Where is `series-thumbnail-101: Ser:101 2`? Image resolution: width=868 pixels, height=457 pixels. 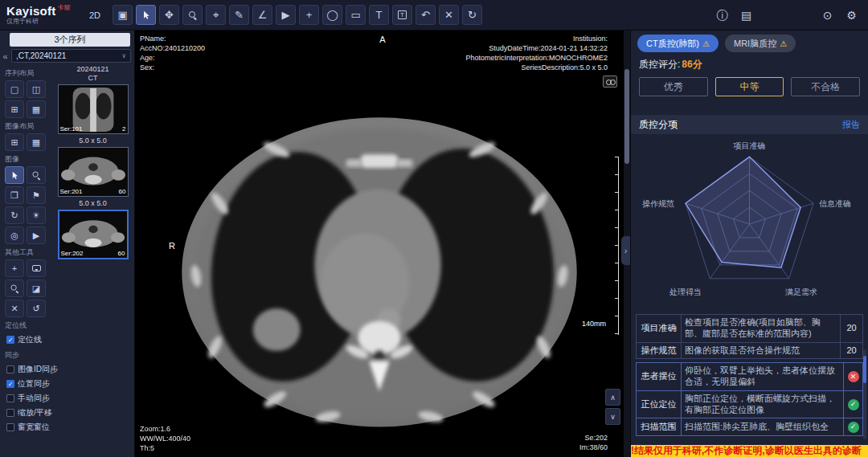
series-thumbnail-101: Ser:101 2 is located at coordinates (93, 109).